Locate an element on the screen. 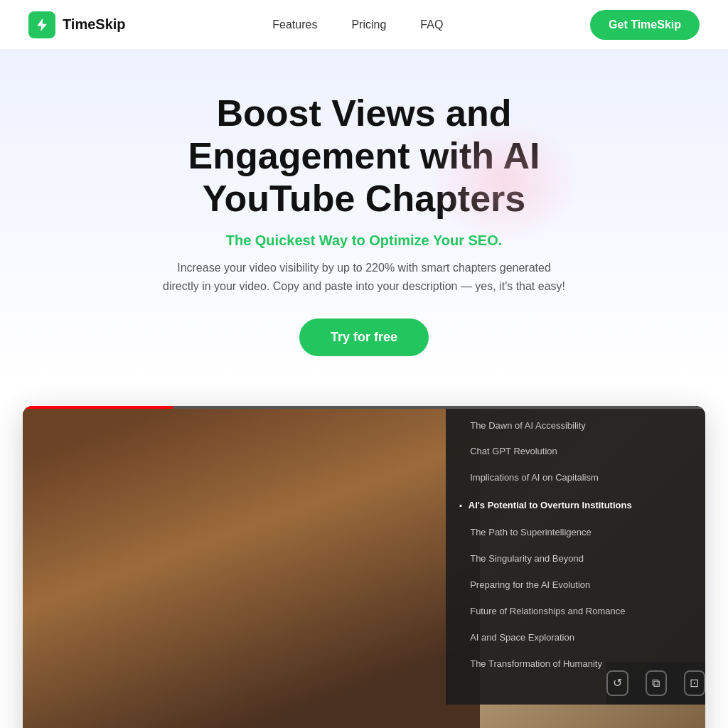  logo-link: TimeSkip is located at coordinates (77, 25).